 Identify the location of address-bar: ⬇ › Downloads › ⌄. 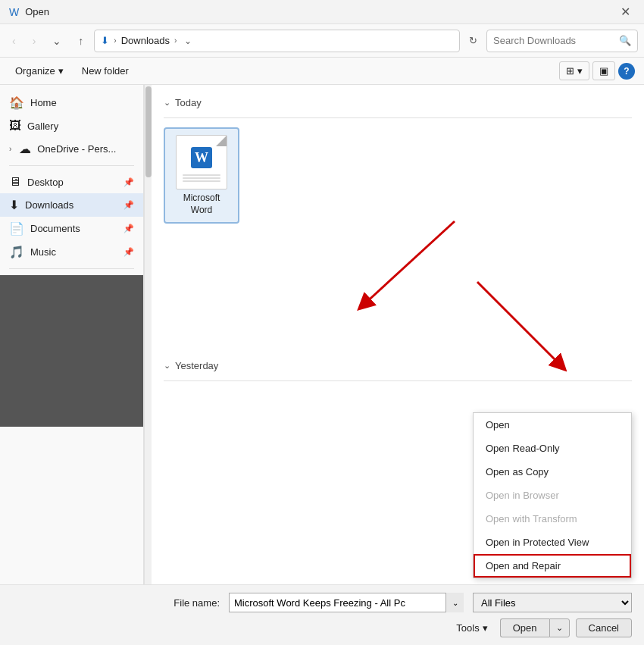
(277, 41).